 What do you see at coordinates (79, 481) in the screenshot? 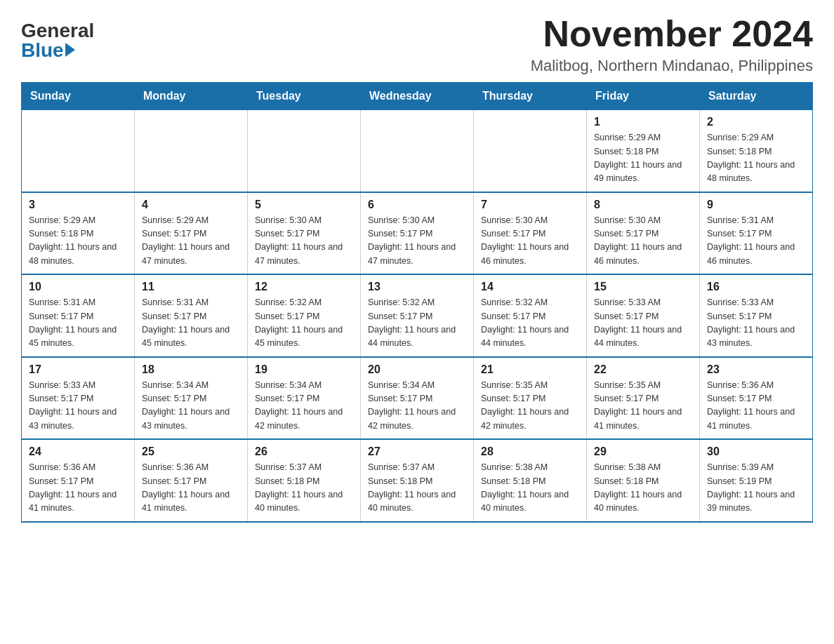
I see `calendar-day-cell: 24Sunrise: 5:36 AMSunset: 5:17 PMDayligh…` at bounding box center [79, 481].